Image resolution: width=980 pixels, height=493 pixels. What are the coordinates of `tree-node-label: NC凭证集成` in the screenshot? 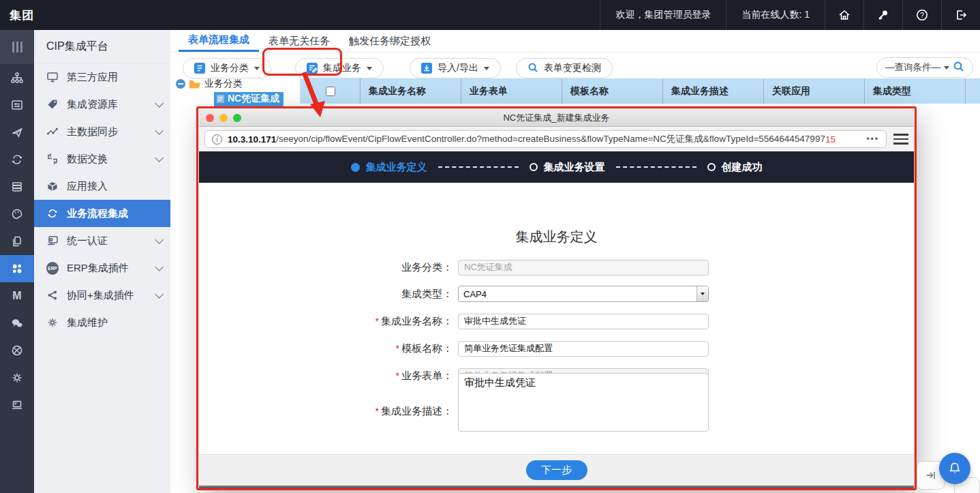 It's located at (254, 99).